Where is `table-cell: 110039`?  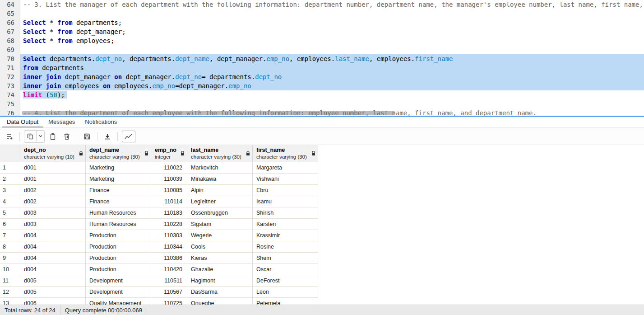 table-cell: 110039 is located at coordinates (169, 179).